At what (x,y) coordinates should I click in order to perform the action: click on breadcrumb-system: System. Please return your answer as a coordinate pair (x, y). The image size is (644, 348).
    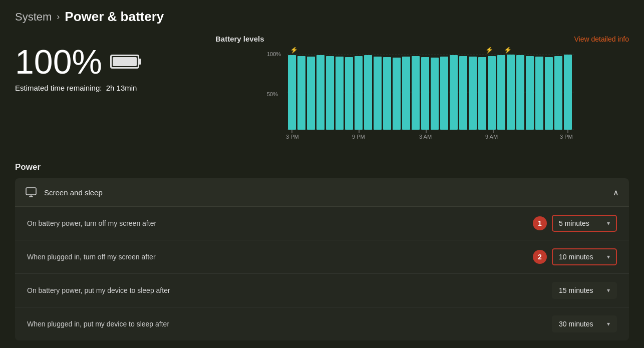
    Looking at the image, I should click on (33, 17).